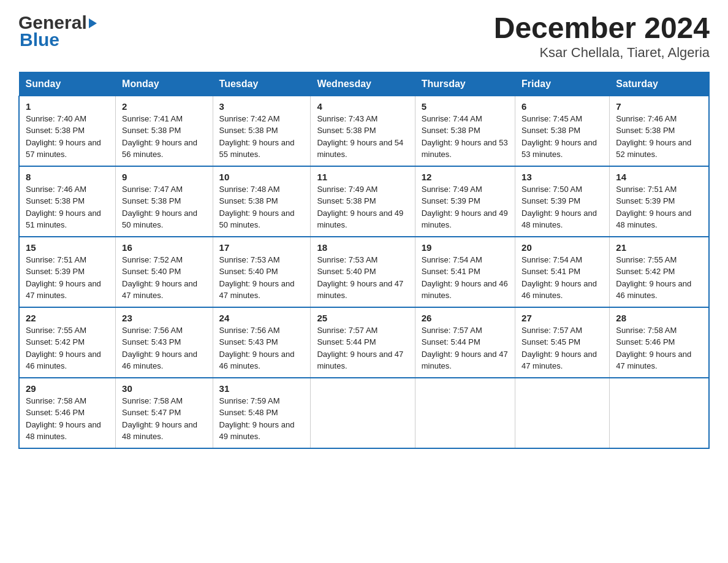  What do you see at coordinates (164, 413) in the screenshot?
I see `calendar-cell: 30 Sunrise: 7:58 AMSunset: 5:47 PMDaylig…` at bounding box center [164, 413].